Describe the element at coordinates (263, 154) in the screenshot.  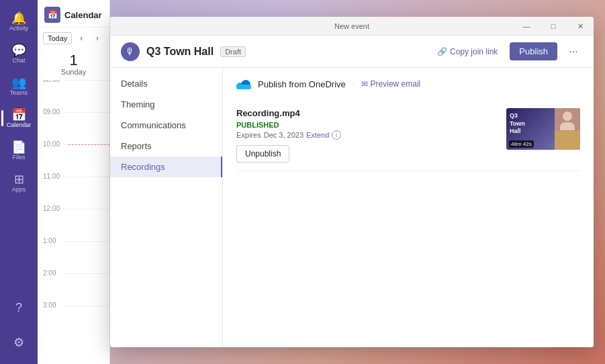
I see `unpublish-button: Unpublish` at that location.